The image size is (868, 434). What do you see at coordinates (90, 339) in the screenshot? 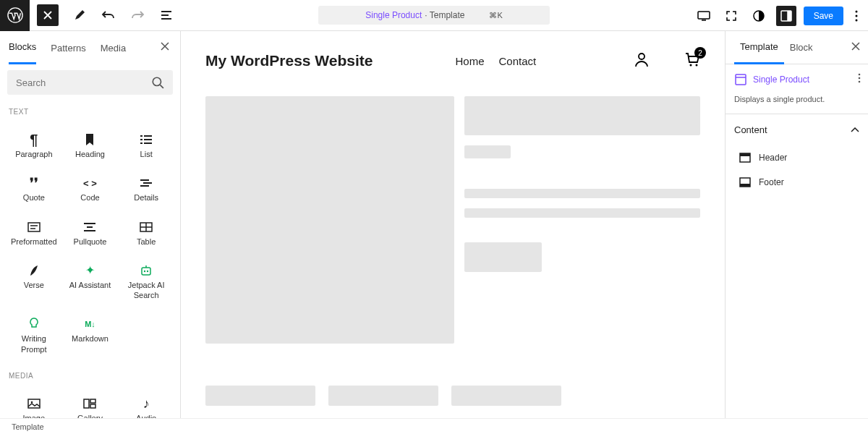
I see `block-label: Markdown` at bounding box center [90, 339].